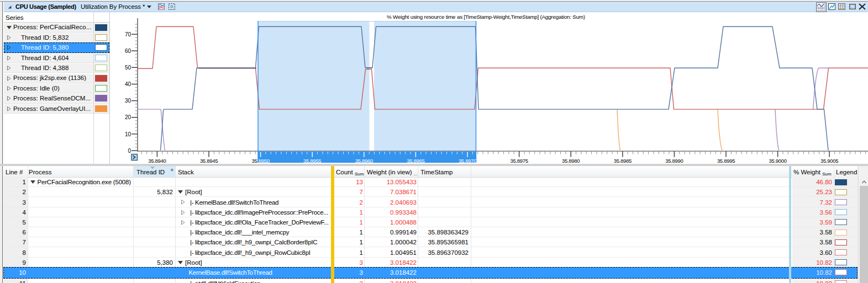 The height and width of the screenshot is (283, 868). What do you see at coordinates (128, 117) in the screenshot?
I see `svg-text: 20` at bounding box center [128, 117].